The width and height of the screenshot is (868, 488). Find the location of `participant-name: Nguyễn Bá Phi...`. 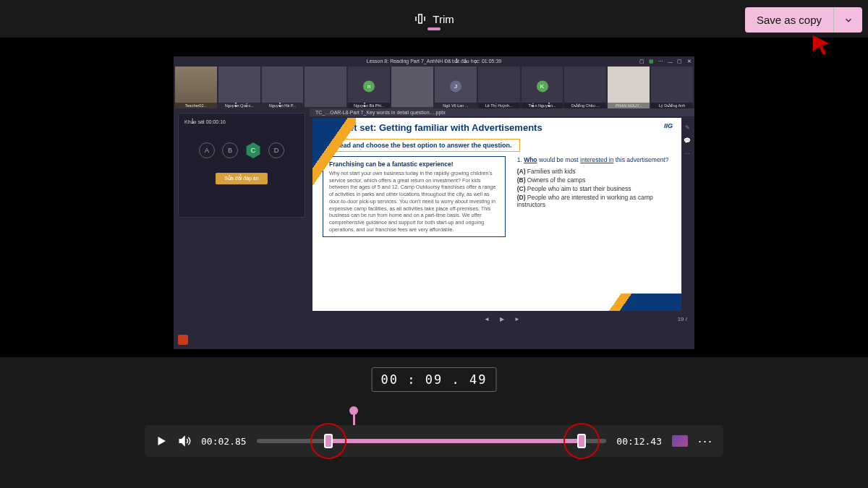

participant-name: Nguyễn Bá Phi... is located at coordinates (369, 106).